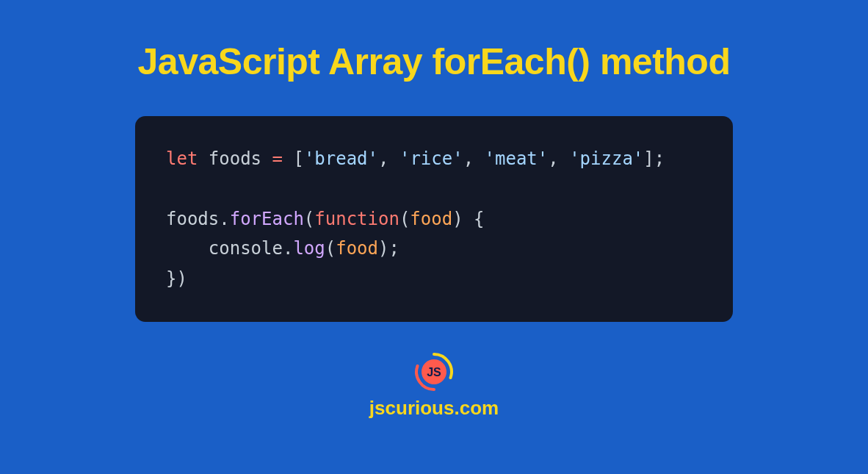 The width and height of the screenshot is (868, 474). Describe the element at coordinates (278, 159) in the screenshot. I see `code-token: =` at that location.